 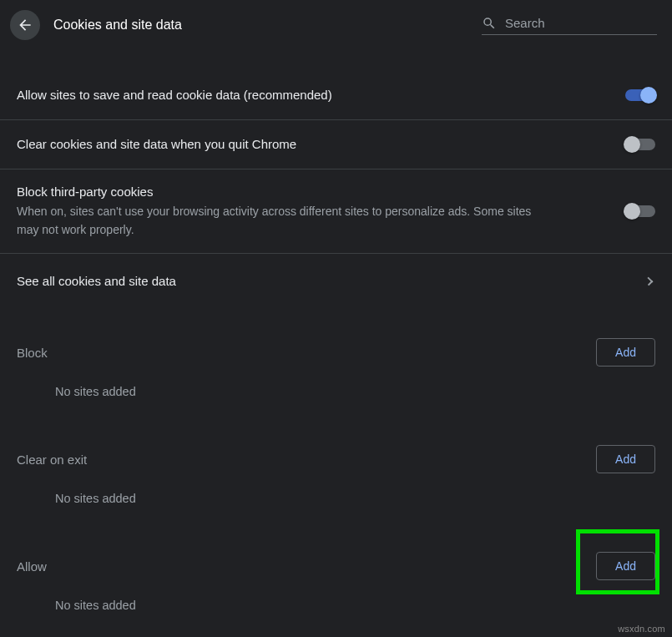 I want to click on search-input, so click(x=581, y=23).